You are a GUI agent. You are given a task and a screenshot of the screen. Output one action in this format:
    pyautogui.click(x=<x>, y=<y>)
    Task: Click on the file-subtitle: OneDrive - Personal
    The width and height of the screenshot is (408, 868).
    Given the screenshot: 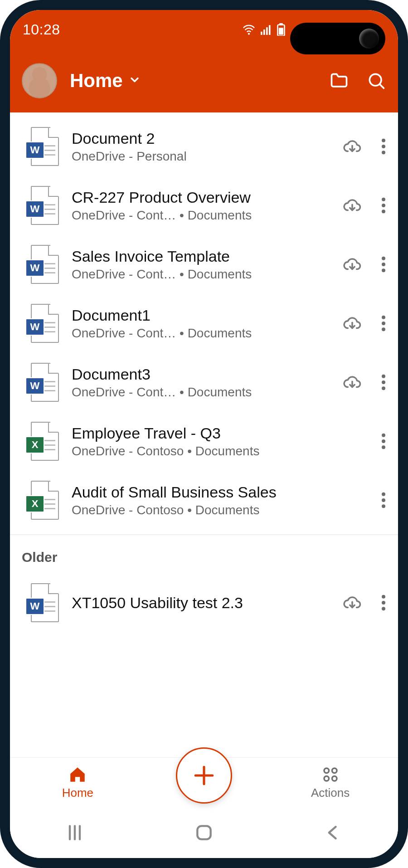 What is the action you would take?
    pyautogui.click(x=201, y=156)
    